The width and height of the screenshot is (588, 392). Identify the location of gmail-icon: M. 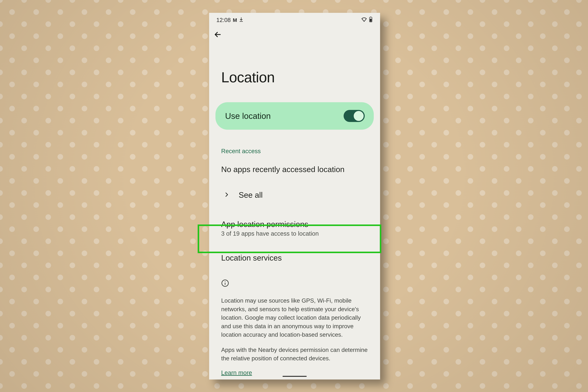
(234, 20).